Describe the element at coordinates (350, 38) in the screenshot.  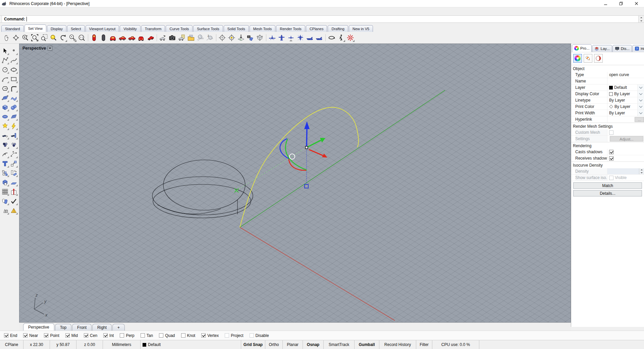
I see `light-flash-icon` at that location.